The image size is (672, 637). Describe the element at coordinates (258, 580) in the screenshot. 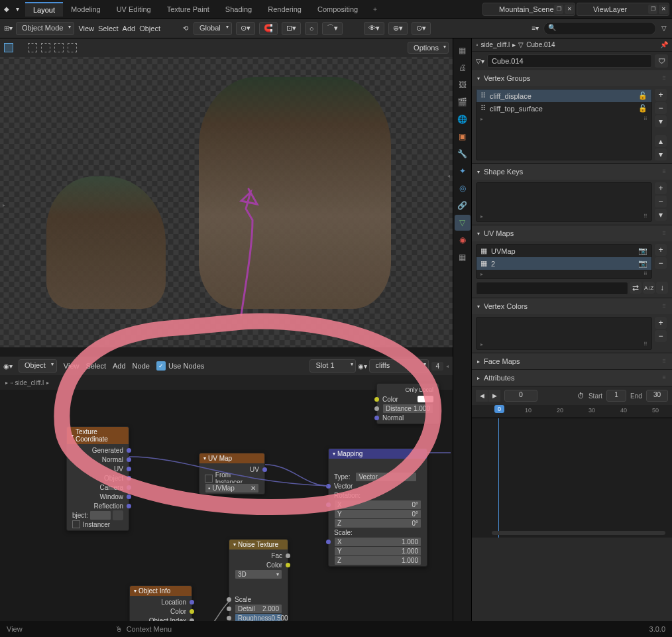

I see `node-noise-texture: Noise Texture Fac Color 3D▾ Scale Detail…` at that location.